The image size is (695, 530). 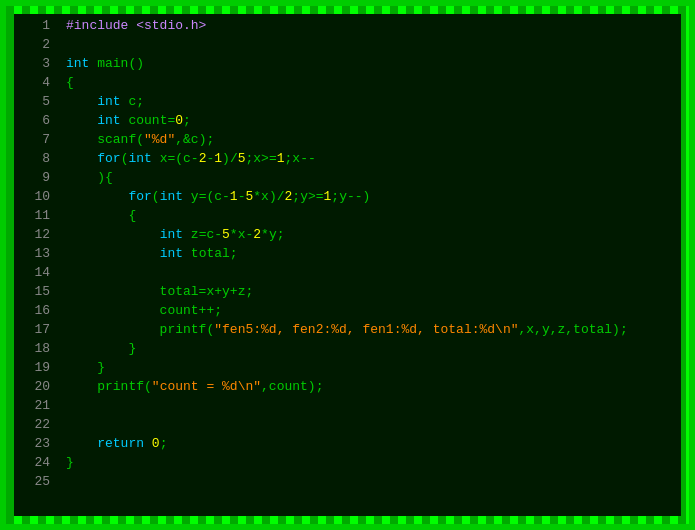 I want to click on code-line: 7 scanf("%d",&c);, so click(x=348, y=142).